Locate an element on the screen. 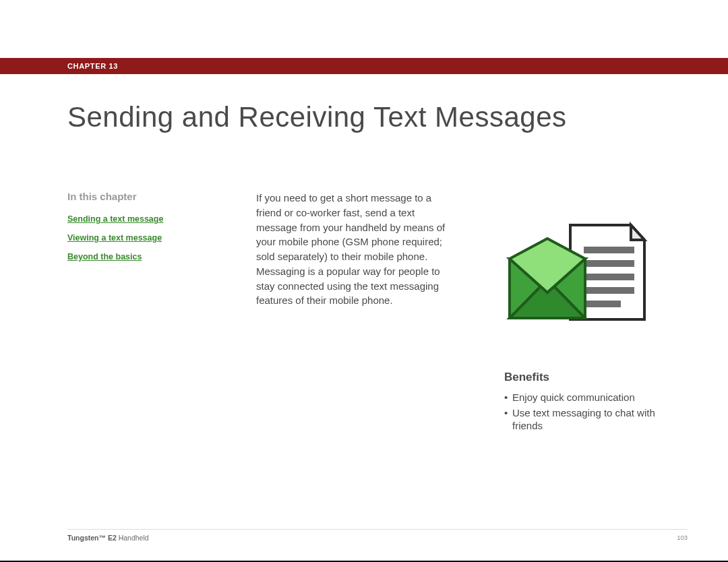 This screenshot has width=728, height=562. benefits-list: Enjoy quick communication Use text messa… is located at coordinates (590, 412).